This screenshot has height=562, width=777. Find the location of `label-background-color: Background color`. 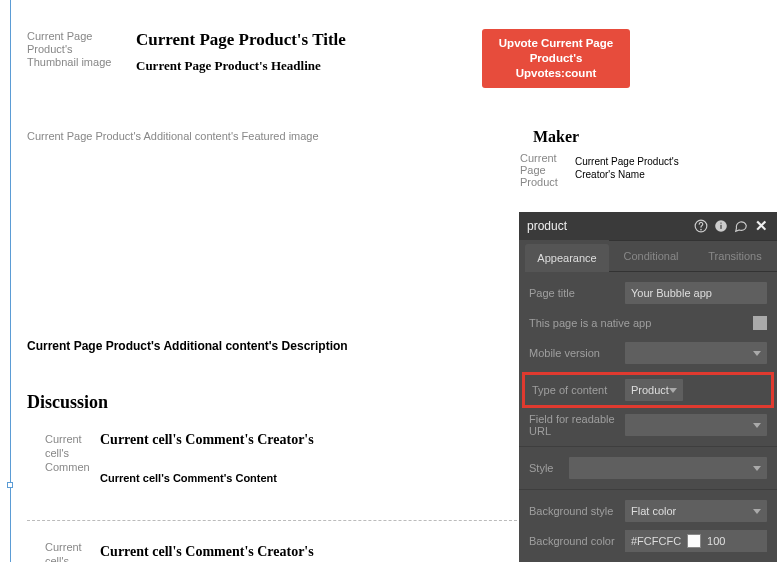

label-background-color: Background color is located at coordinates (577, 541).